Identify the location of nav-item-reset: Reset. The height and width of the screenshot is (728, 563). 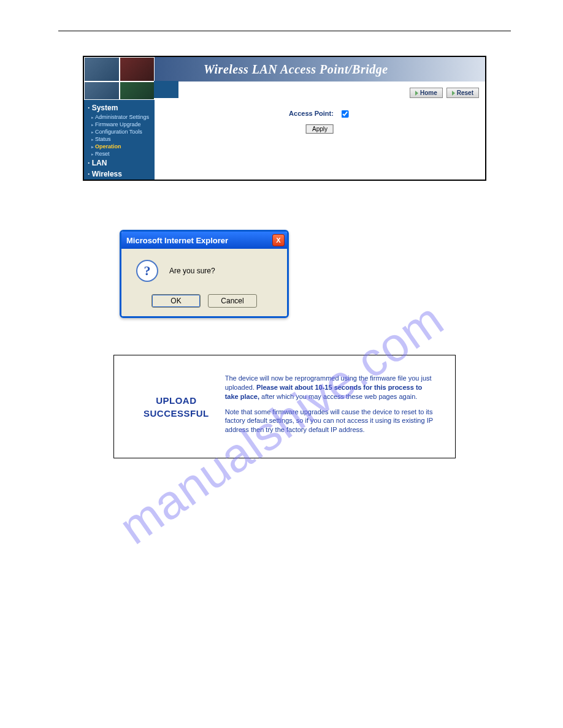
(119, 154).